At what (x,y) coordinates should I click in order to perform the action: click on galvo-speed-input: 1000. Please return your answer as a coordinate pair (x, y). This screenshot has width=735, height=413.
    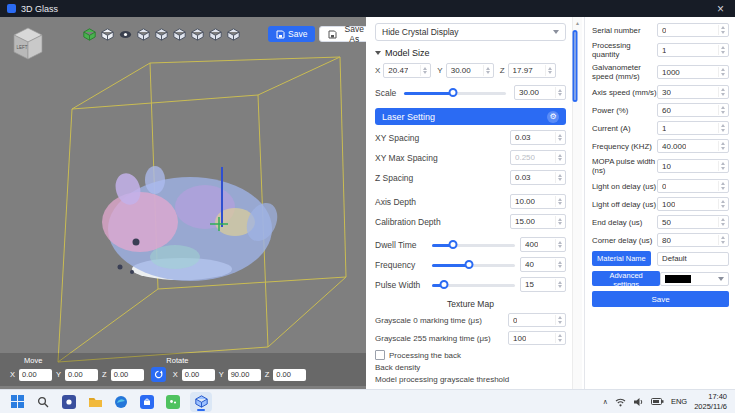
    Looking at the image, I should click on (693, 72).